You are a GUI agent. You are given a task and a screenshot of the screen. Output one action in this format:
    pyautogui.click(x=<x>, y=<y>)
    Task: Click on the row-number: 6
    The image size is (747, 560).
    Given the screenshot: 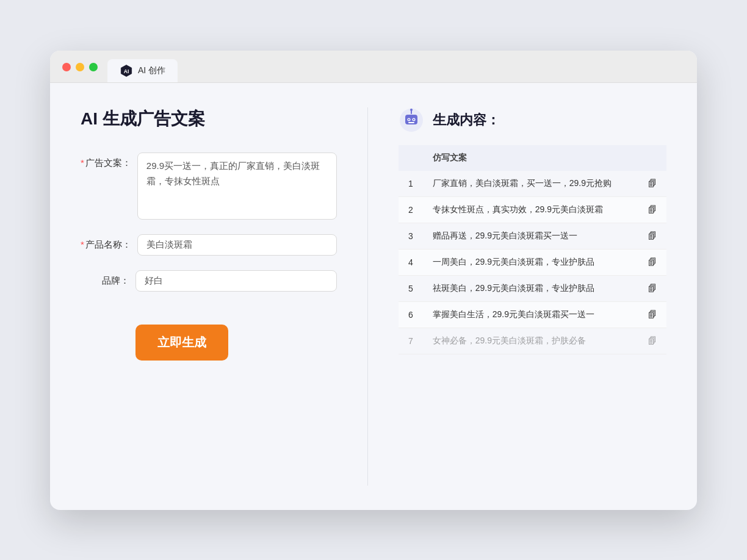 What is the action you would take?
    pyautogui.click(x=411, y=315)
    